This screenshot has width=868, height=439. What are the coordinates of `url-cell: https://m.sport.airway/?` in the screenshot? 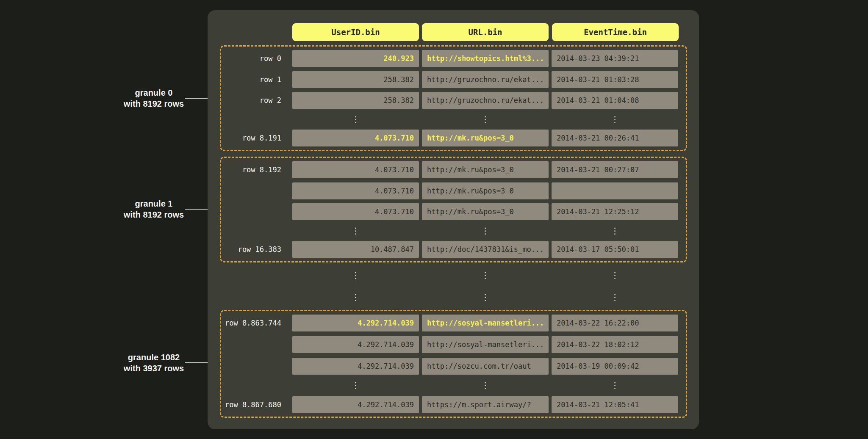 It's located at (485, 405).